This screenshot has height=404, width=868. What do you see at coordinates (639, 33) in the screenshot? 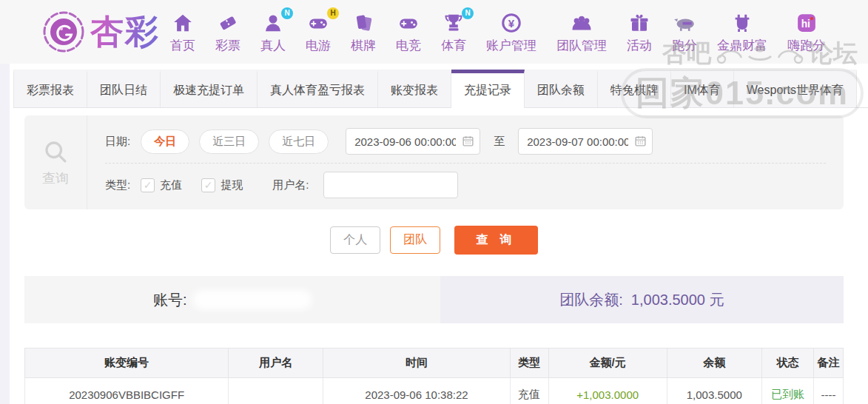
I see `nav-item-activity: 活动` at bounding box center [639, 33].